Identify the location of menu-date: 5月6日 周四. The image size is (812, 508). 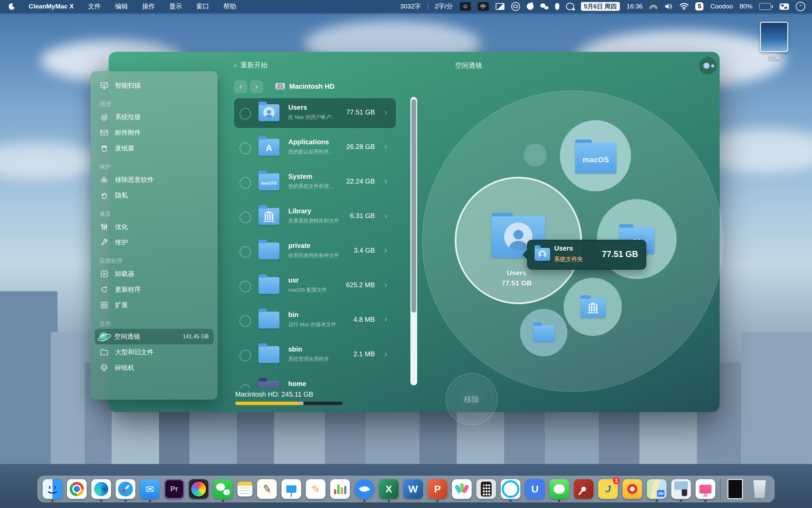
(600, 6).